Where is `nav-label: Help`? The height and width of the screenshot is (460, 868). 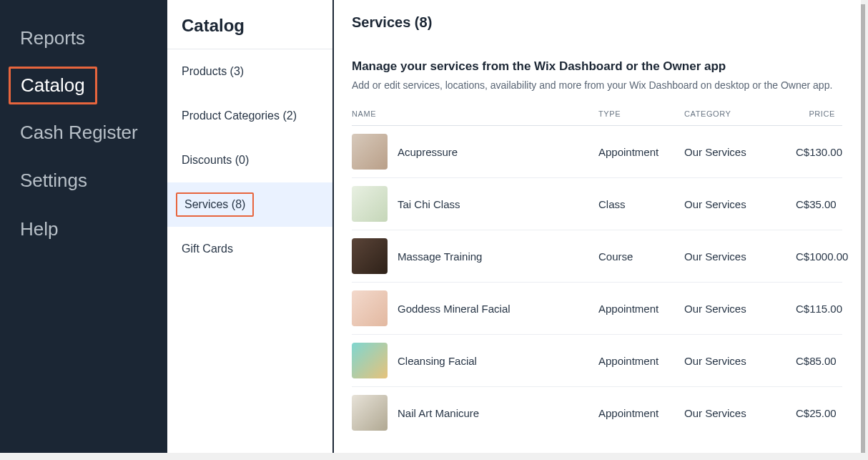 nav-label: Help is located at coordinates (39, 229).